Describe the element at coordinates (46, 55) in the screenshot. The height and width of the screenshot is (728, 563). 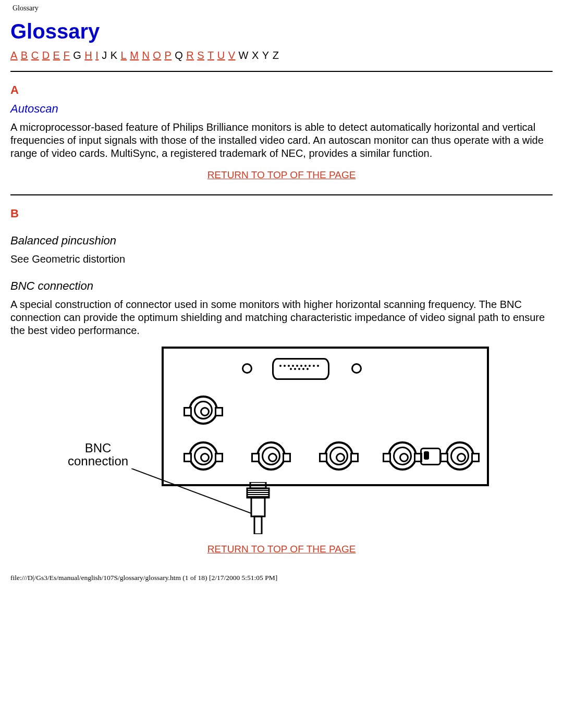
I see `alpha-nav-d: D` at that location.